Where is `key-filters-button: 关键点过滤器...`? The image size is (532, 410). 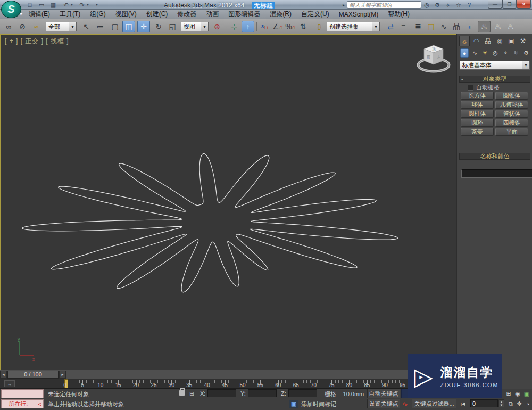 key-filters-button: 关键点过滤器... is located at coordinates (434, 404).